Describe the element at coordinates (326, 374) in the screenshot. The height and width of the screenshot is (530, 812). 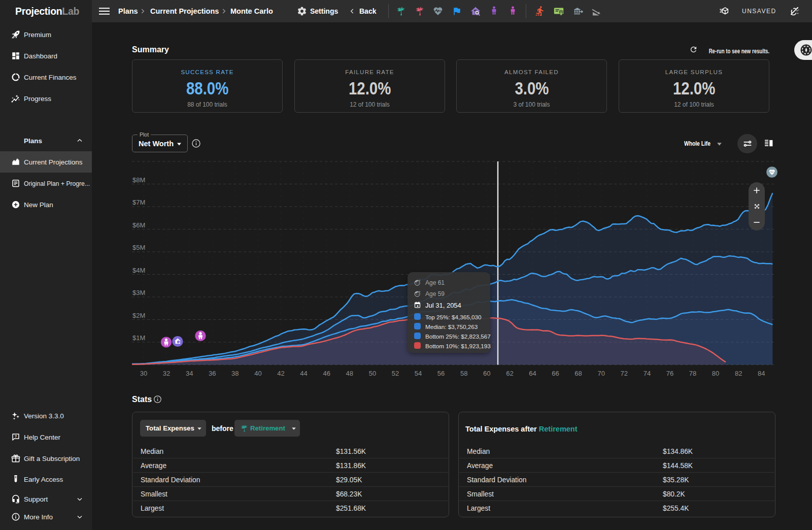
I see `svg-text: 46` at that location.